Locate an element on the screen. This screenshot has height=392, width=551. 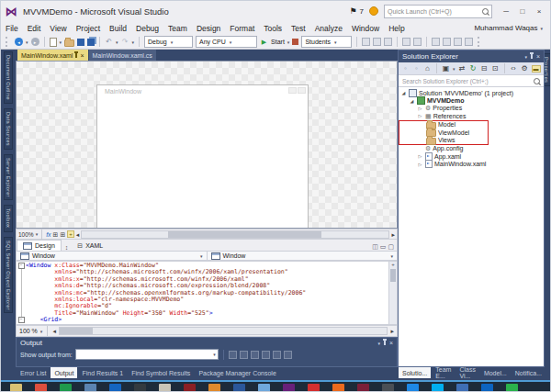
designer-zoom-dropdown: 100% is located at coordinates (26, 235).